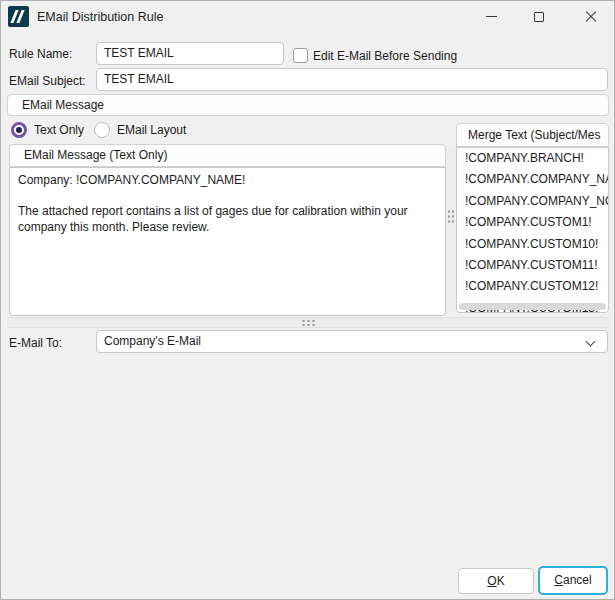  Describe the element at coordinates (532, 230) in the screenshot. I see `merge-text-list: !COMPANY.BRANCH! !COMPANY.COMPANY_NAM !C…` at that location.